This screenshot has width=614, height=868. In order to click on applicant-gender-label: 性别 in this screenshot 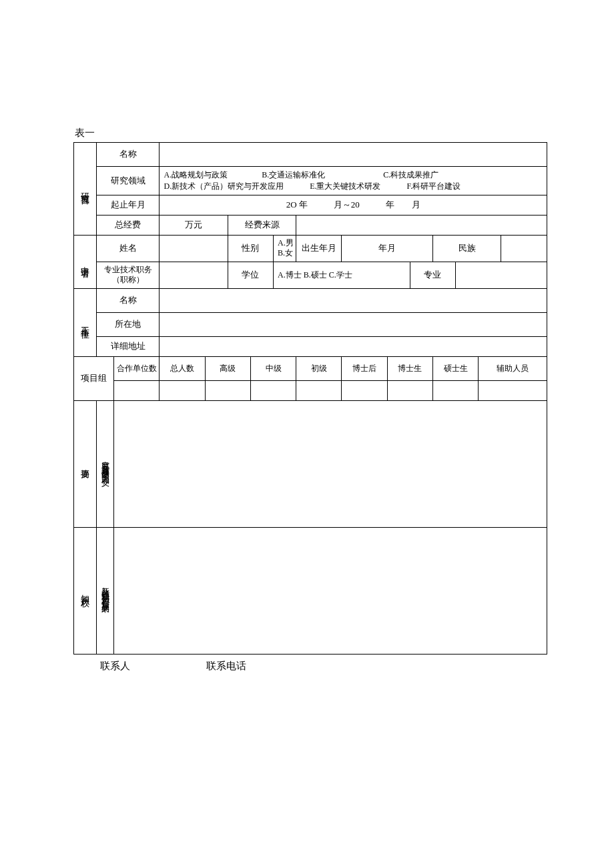, I will do `click(250, 248)`.